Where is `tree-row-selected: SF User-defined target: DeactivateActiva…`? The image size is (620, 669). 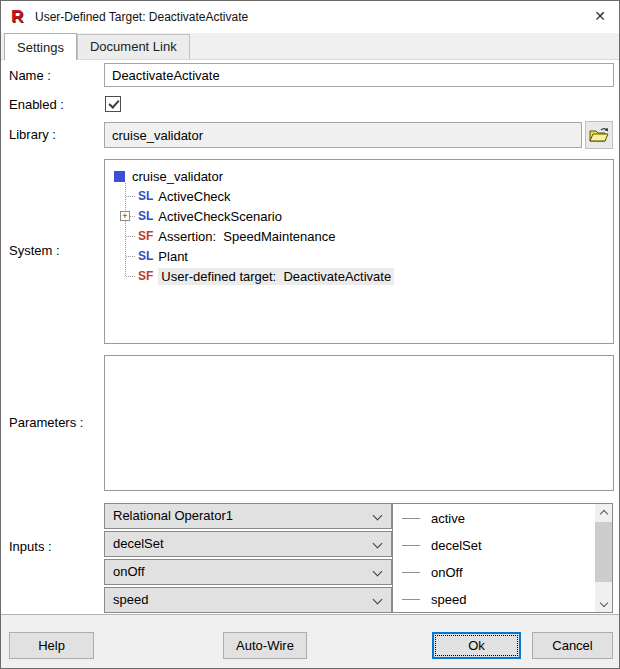
tree-row-selected: SF User-defined target: DeactivateActiva… is located at coordinates (359, 276).